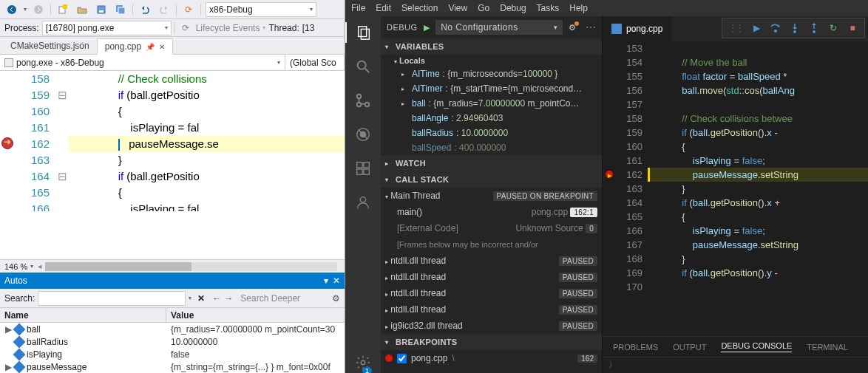  Describe the element at coordinates (207, 144) in the screenshot. I see `code-line: pauseMessage.se` at that location.